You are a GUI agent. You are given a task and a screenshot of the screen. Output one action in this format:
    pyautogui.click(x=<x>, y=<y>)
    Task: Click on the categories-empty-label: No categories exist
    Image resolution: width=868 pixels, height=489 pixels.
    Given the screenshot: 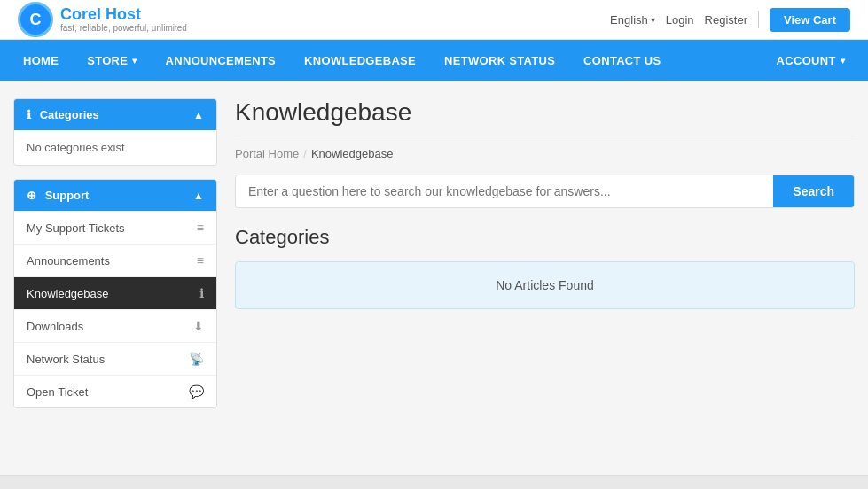 What is the action you would take?
    pyautogui.click(x=115, y=147)
    